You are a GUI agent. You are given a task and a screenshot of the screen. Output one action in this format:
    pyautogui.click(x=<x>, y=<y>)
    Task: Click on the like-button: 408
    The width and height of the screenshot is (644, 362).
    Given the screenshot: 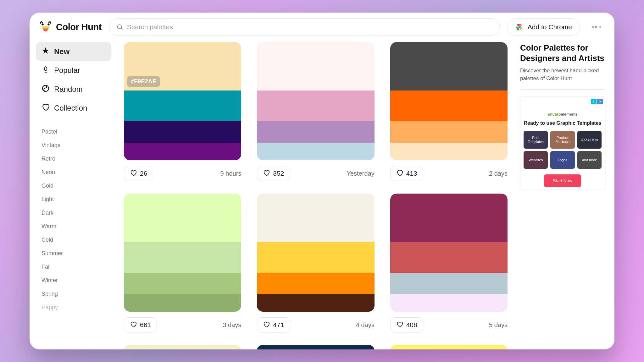 What is the action you would take?
    pyautogui.click(x=407, y=325)
    